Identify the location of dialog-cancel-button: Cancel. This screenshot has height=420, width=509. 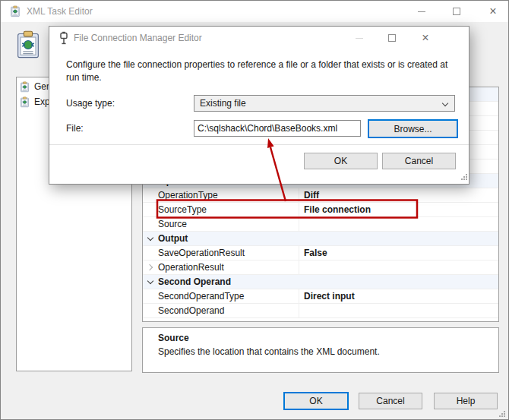
(419, 161).